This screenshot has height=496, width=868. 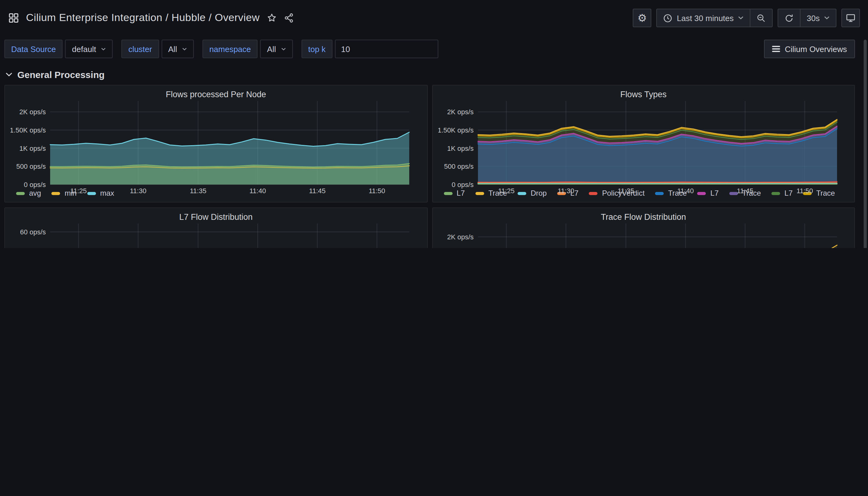 I want to click on clock-icon, so click(x=668, y=18).